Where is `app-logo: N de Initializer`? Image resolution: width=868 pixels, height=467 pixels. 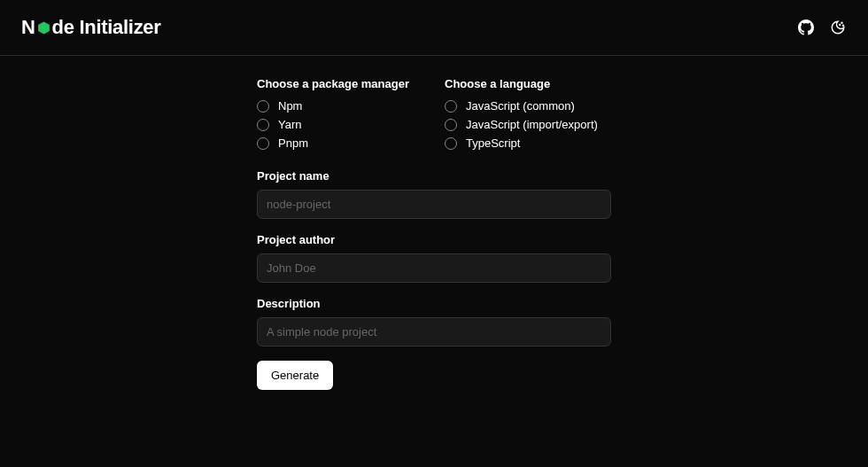
app-logo: N de Initializer is located at coordinates (91, 27).